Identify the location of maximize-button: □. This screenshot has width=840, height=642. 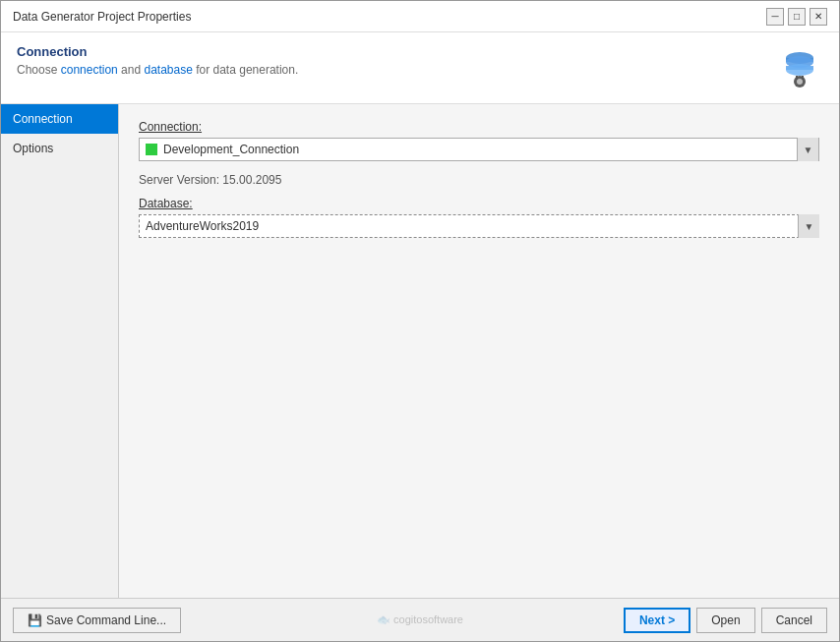
(797, 17).